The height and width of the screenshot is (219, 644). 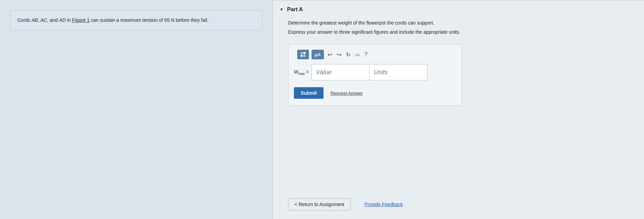 What do you see at coordinates (301, 72) in the screenshot?
I see `equation-label: Wmax =` at bounding box center [301, 72].